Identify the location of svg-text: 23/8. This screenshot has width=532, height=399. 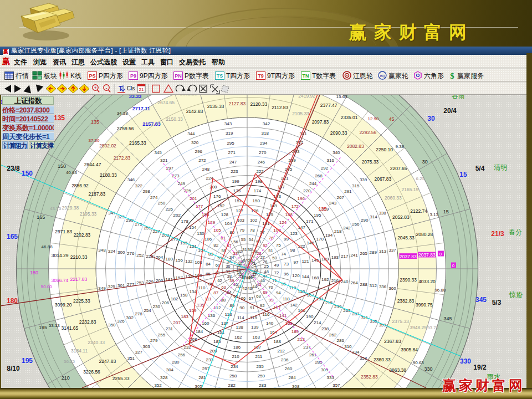
(13, 168).